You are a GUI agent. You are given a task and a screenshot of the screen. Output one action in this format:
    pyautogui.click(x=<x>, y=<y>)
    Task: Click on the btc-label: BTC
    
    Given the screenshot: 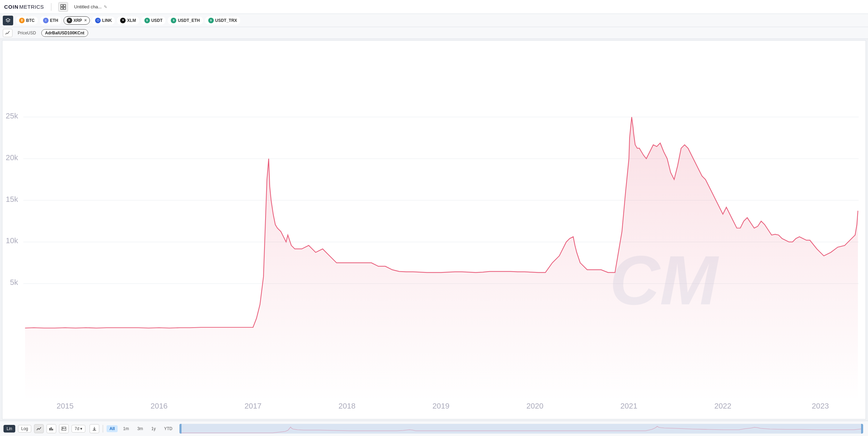 What is the action you would take?
    pyautogui.click(x=31, y=20)
    